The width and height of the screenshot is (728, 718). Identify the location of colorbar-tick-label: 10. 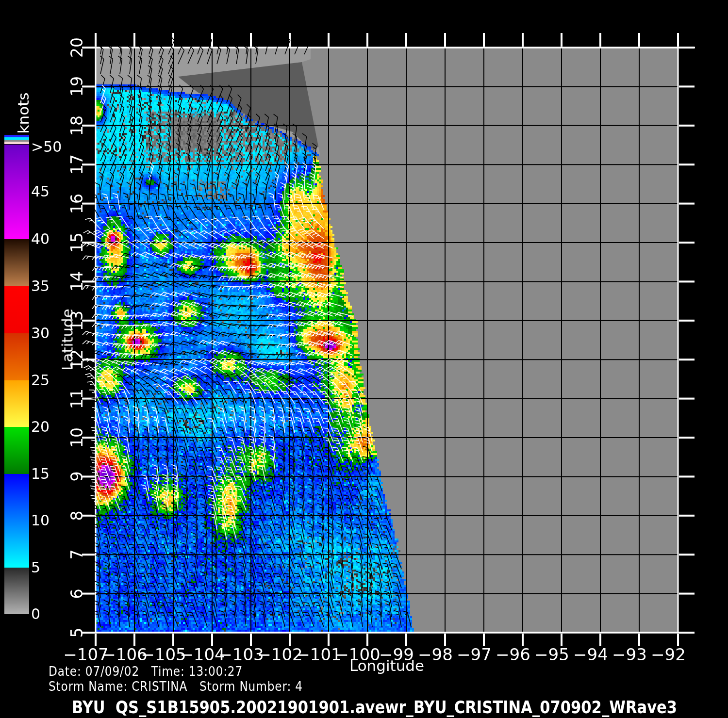
(40, 521).